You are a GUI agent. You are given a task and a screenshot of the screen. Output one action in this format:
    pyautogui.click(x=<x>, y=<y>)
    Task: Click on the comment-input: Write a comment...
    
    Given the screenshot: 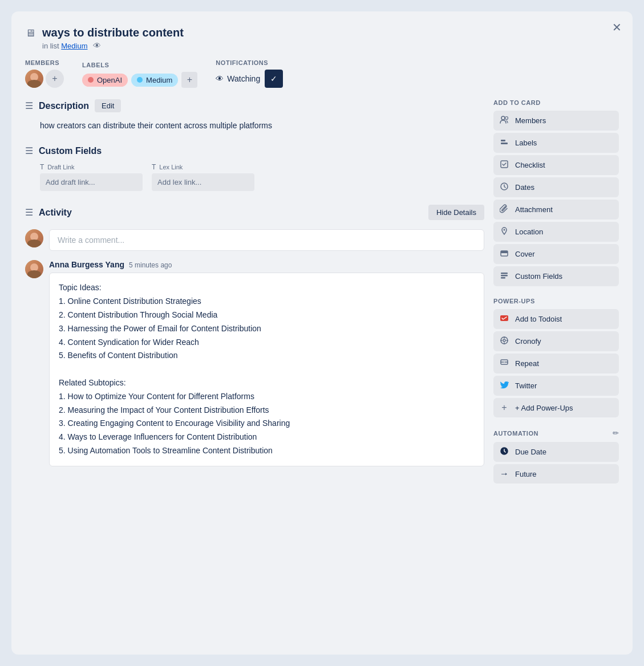 What is the action you would take?
    pyautogui.click(x=267, y=240)
    